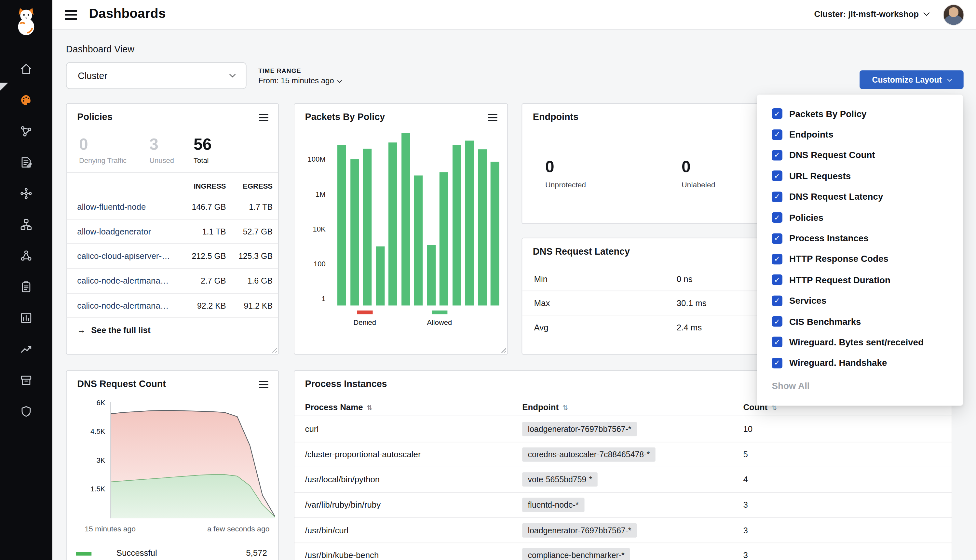 The image size is (976, 560). Describe the element at coordinates (26, 318) in the screenshot. I see `sidebar-item-reports` at that location.